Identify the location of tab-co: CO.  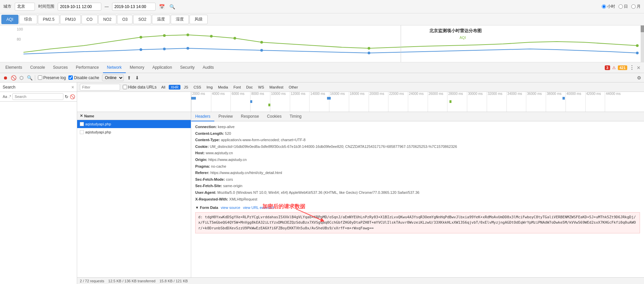
(90, 19).